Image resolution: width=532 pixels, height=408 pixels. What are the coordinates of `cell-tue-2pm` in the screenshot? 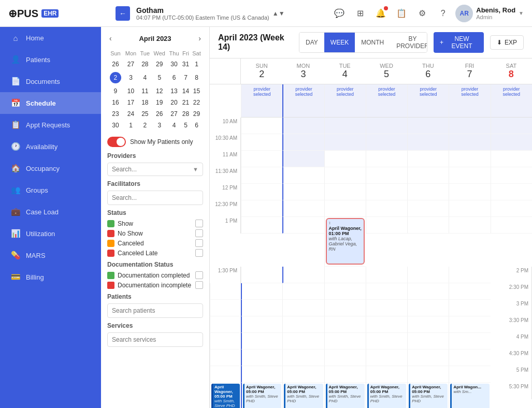 It's located at (303, 292).